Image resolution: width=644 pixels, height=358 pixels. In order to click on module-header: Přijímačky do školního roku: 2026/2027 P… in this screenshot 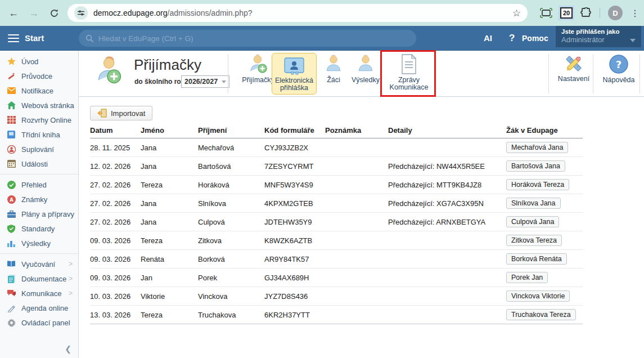, I will do `click(362, 74)`.